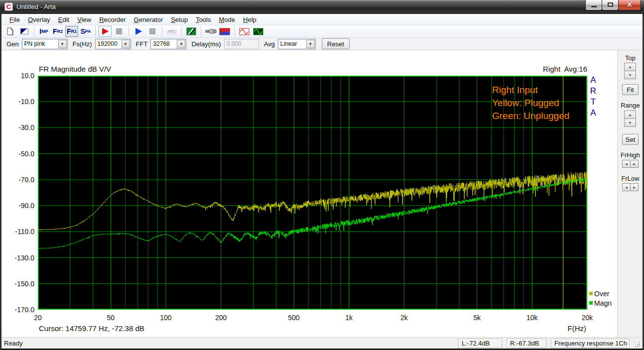  I want to click on record-stop-button, so click(119, 31).